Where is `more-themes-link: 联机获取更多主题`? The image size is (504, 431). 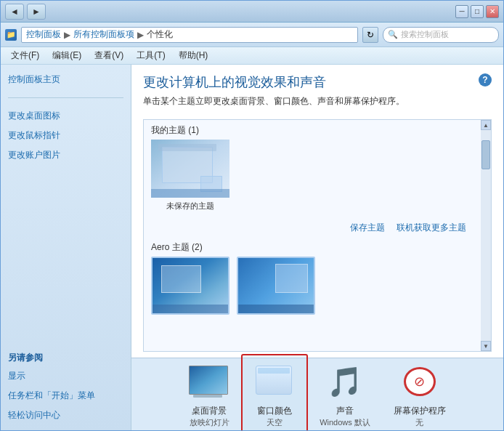
more-themes-link: 联机获取更多主题 is located at coordinates (431, 228).